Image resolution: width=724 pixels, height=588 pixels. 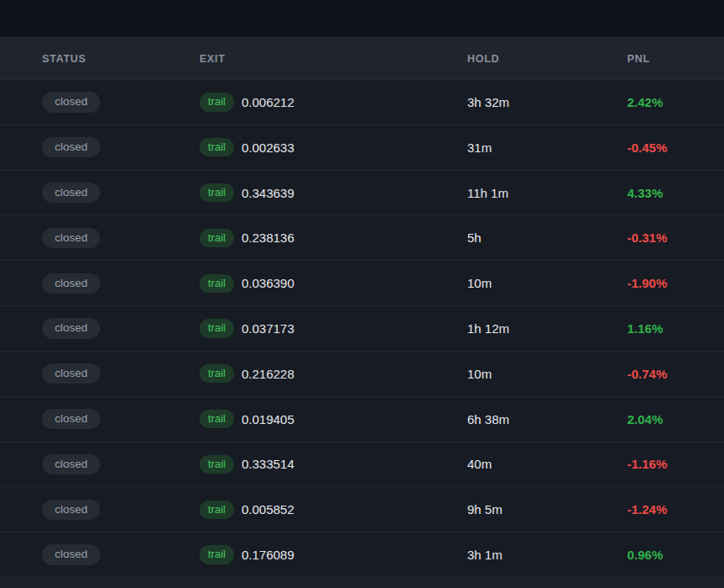 What do you see at coordinates (362, 59) in the screenshot?
I see `table-header: STATUS EXIT HOLD PNL` at bounding box center [362, 59].